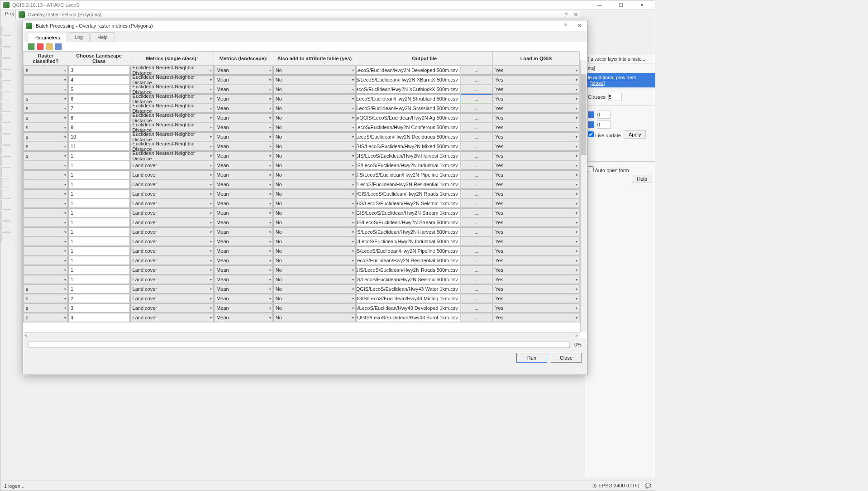 This screenshot has width=868, height=491. Describe the element at coordinates (99, 59) in the screenshot. I see `col-class: Choose Landscape Class` at that location.